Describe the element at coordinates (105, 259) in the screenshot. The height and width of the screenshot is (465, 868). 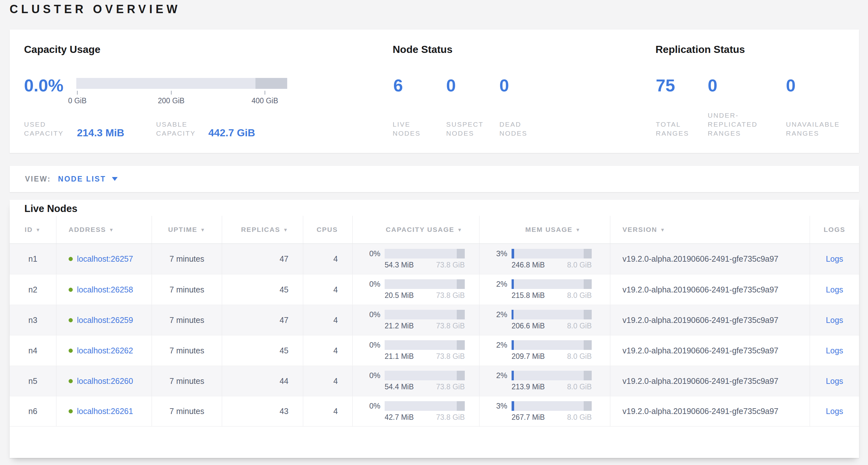
I see `node-address-link: localhost:26257` at that location.